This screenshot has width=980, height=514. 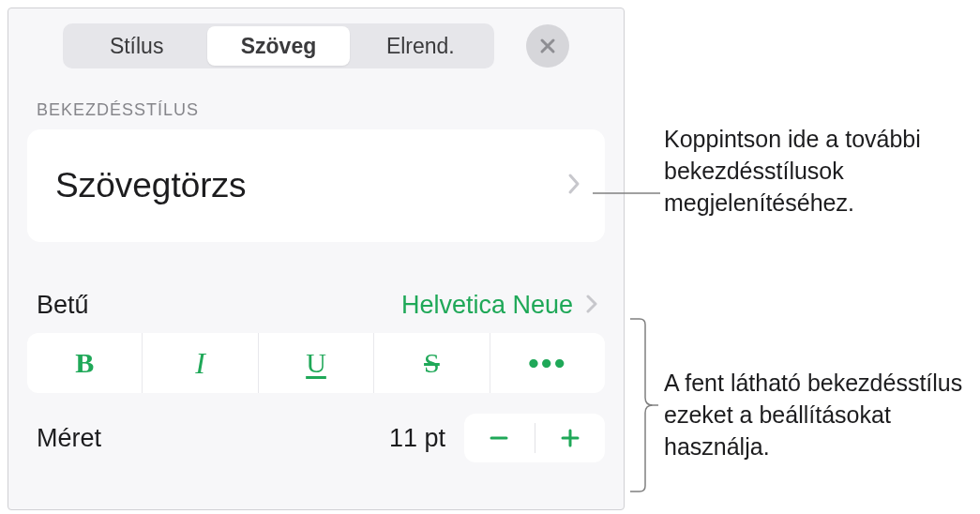 What do you see at coordinates (431, 363) in the screenshot?
I see `strikethrough-button: S` at bounding box center [431, 363].